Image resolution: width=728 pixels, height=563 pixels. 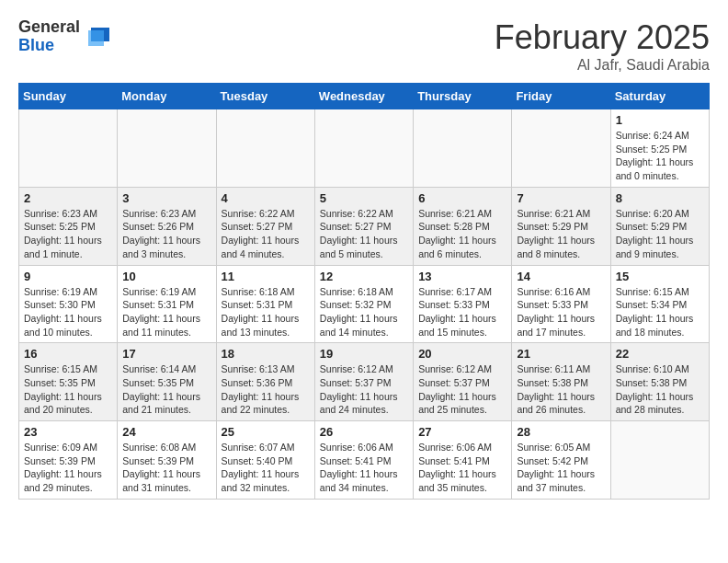 What do you see at coordinates (602, 38) in the screenshot?
I see `month-year-title: February 2025` at bounding box center [602, 38].